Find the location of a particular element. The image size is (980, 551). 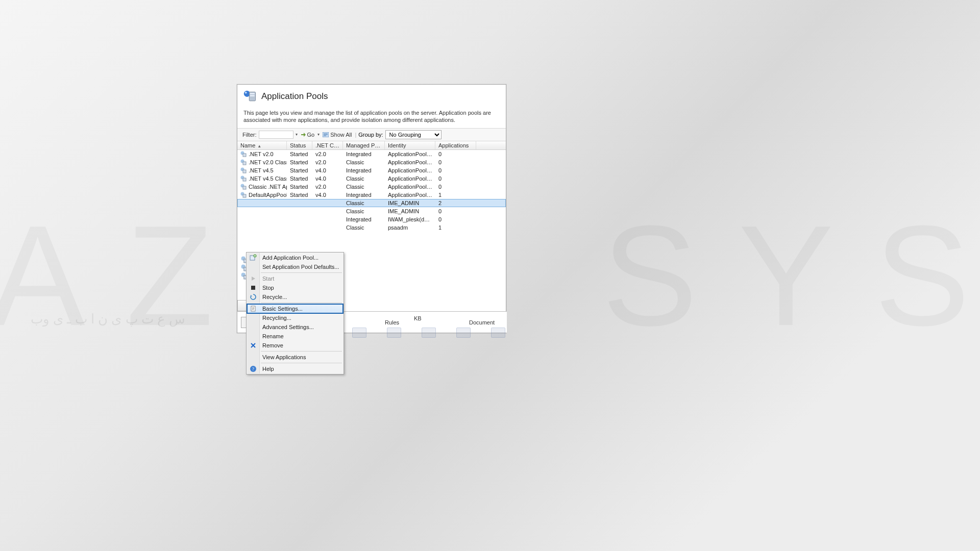

table-row: .NET v2.0Startedv2.0IntegratedApplicatio… is located at coordinates (372, 154).